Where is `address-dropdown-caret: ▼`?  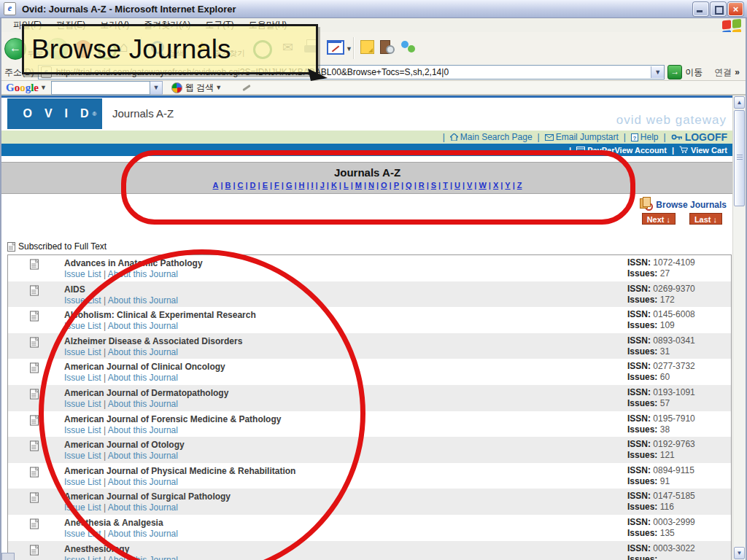
address-dropdown-caret: ▼ is located at coordinates (657, 72).